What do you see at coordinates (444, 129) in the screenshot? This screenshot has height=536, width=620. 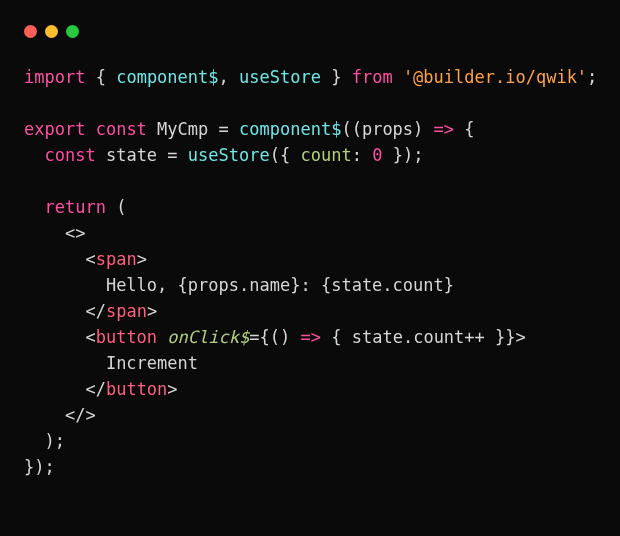 I see `arrow: =>` at bounding box center [444, 129].